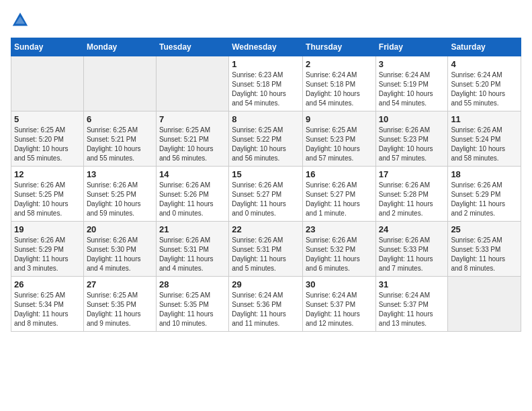 This screenshot has height=411, width=532. Describe the element at coordinates (266, 120) in the screenshot. I see `day-number: 8` at that location.